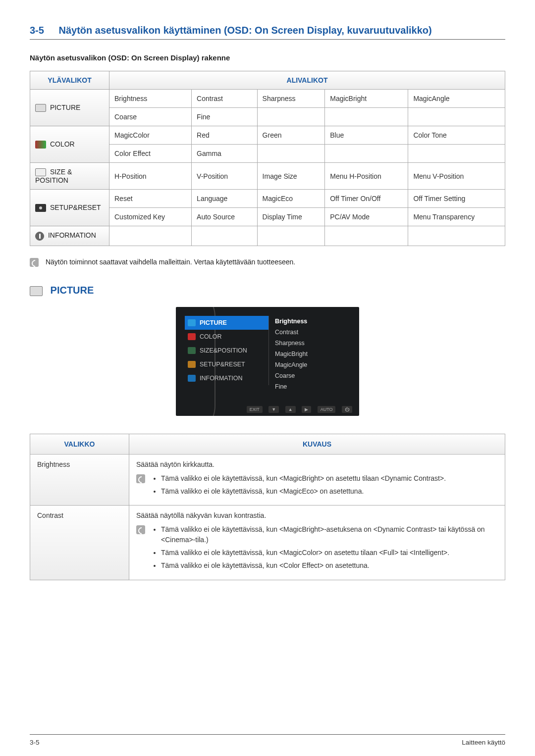 This screenshot has height=756, width=535. What do you see at coordinates (224, 217) in the screenshot?
I see `table-cell: Auto Source` at bounding box center [224, 217].